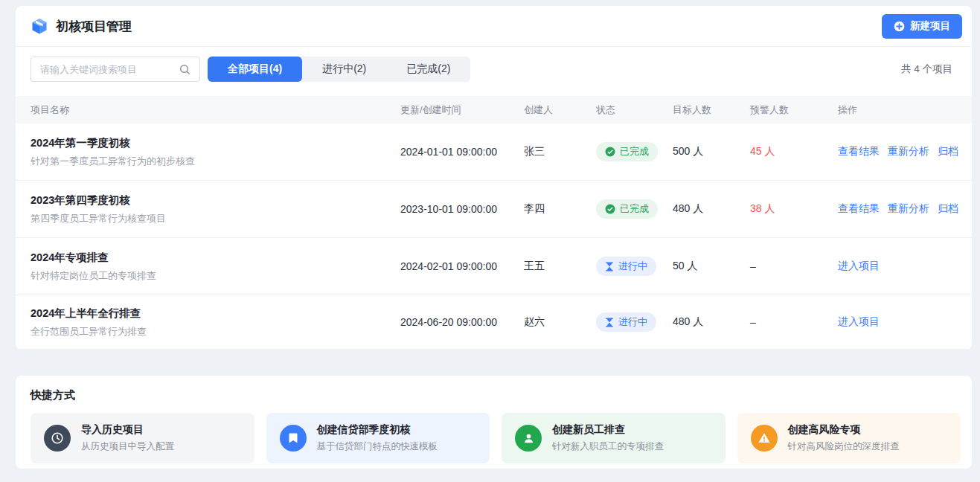  Describe the element at coordinates (494, 27) in the screenshot. I see `page-header: 初核项目管理 新建项目` at that location.